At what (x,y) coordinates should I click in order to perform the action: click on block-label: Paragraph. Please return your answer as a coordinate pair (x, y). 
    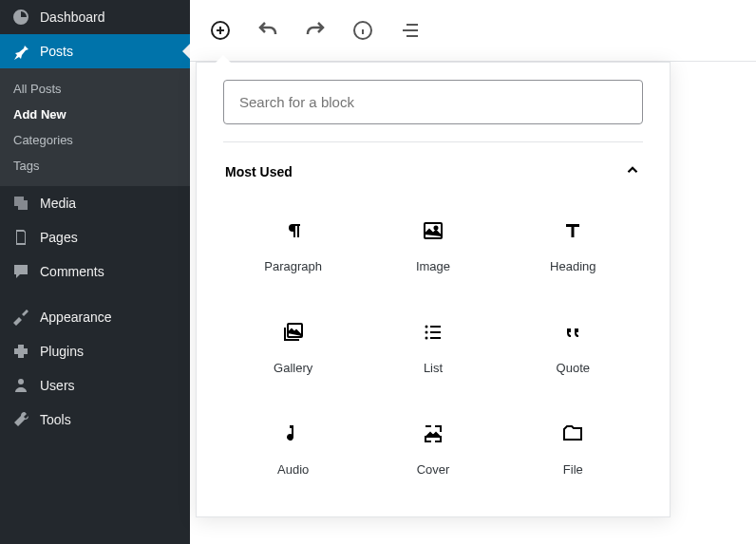
    Looking at the image, I should click on (293, 266).